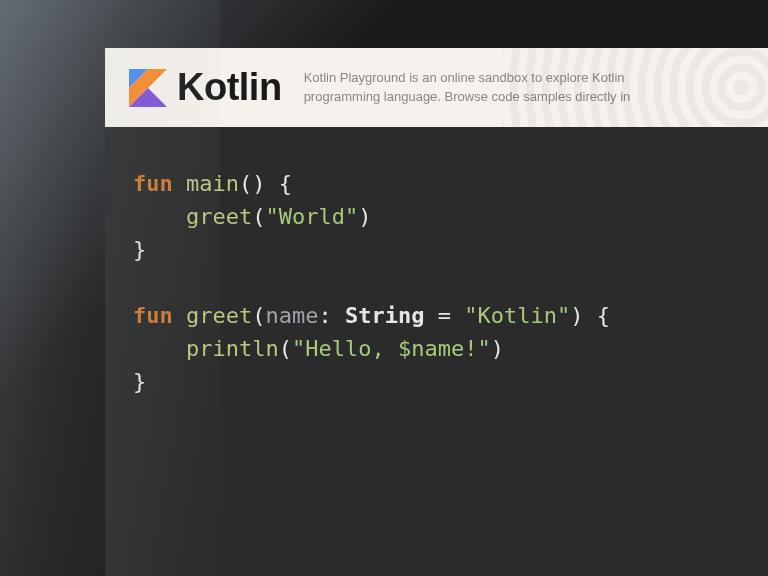 Image resolution: width=768 pixels, height=576 pixels. What do you see at coordinates (436, 348) in the screenshot?
I see `code-line-6: println("Hello, $name!")` at bounding box center [436, 348].